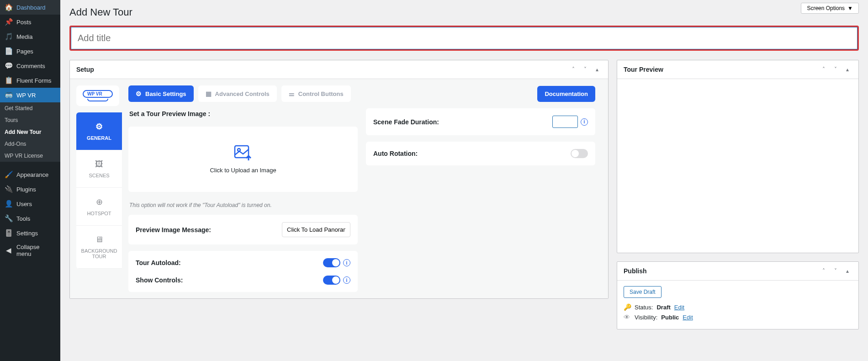  What do you see at coordinates (99, 138) in the screenshot?
I see `vtab-label: GENERAL` at bounding box center [99, 138].